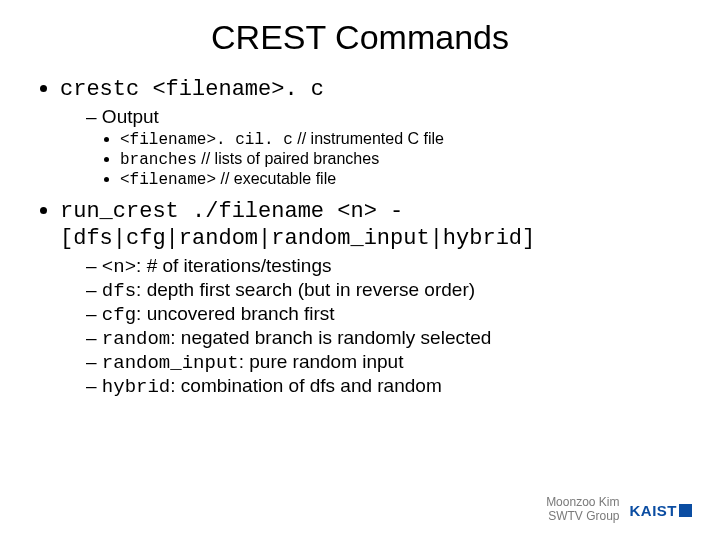 This screenshot has width=720, height=540. What do you see at coordinates (370, 138) in the screenshot?
I see `cil-desc: // instrumented C file` at bounding box center [370, 138].